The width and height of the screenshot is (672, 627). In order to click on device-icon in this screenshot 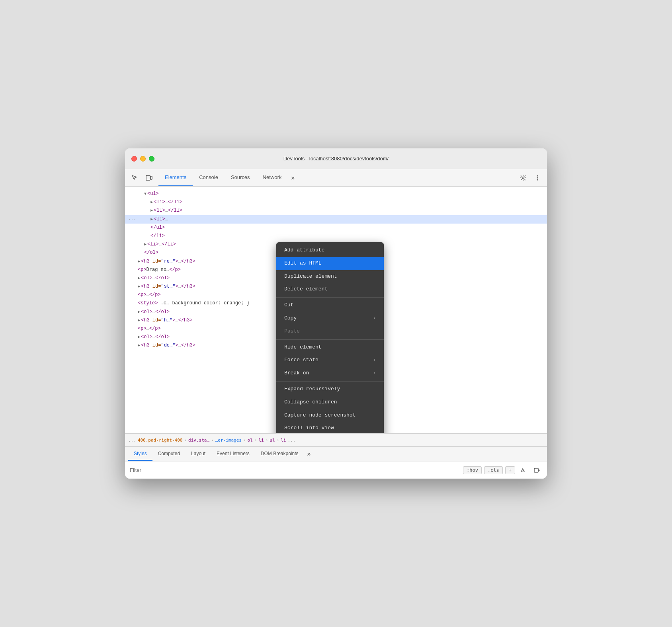, I will do `click(149, 178)`.